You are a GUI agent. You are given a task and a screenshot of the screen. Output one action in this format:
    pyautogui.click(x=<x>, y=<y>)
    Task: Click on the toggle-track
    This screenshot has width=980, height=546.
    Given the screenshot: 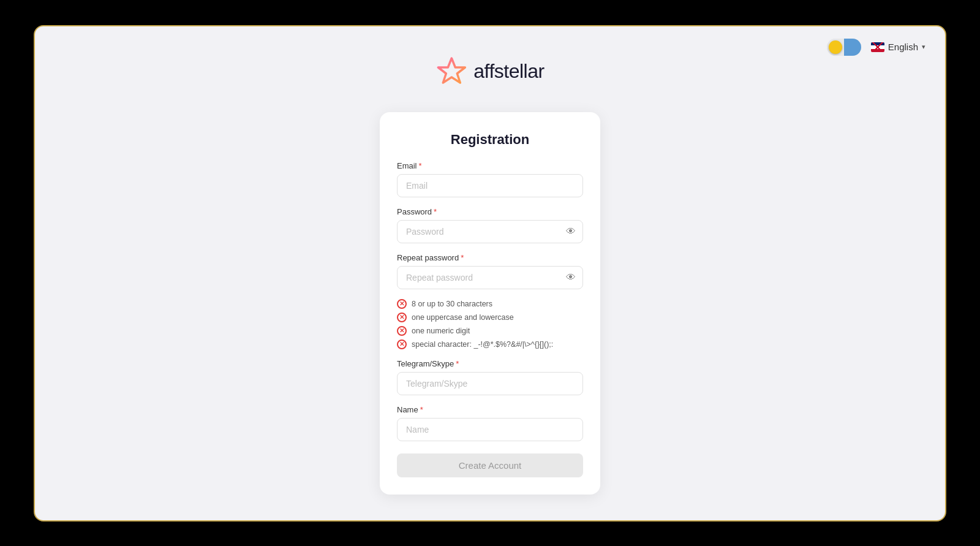 What is the action you would take?
    pyautogui.click(x=844, y=47)
    